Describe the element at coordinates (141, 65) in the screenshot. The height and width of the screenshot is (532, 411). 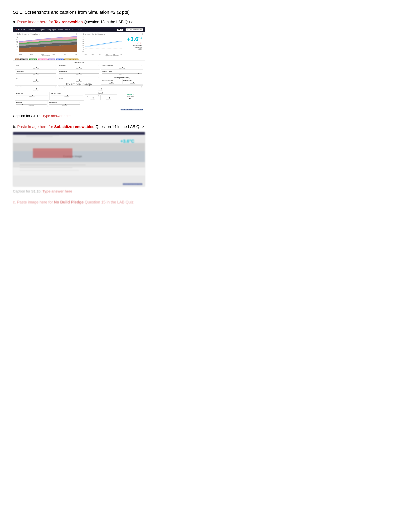
I see `control-ee1-dots: ⋮` at that location.